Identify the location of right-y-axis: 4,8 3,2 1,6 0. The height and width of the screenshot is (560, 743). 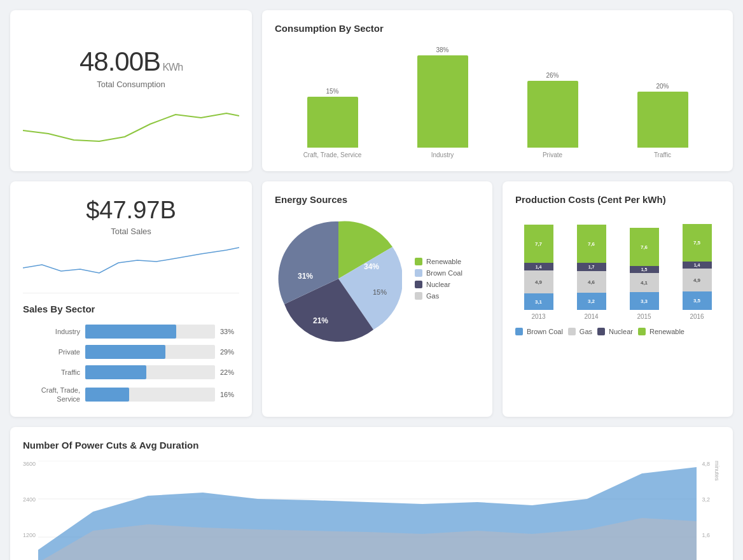
(706, 510).